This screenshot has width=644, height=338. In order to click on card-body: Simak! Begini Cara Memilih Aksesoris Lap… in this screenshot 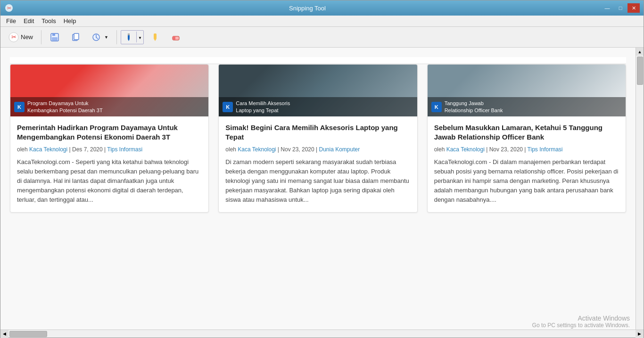, I will do `click(318, 164)`.